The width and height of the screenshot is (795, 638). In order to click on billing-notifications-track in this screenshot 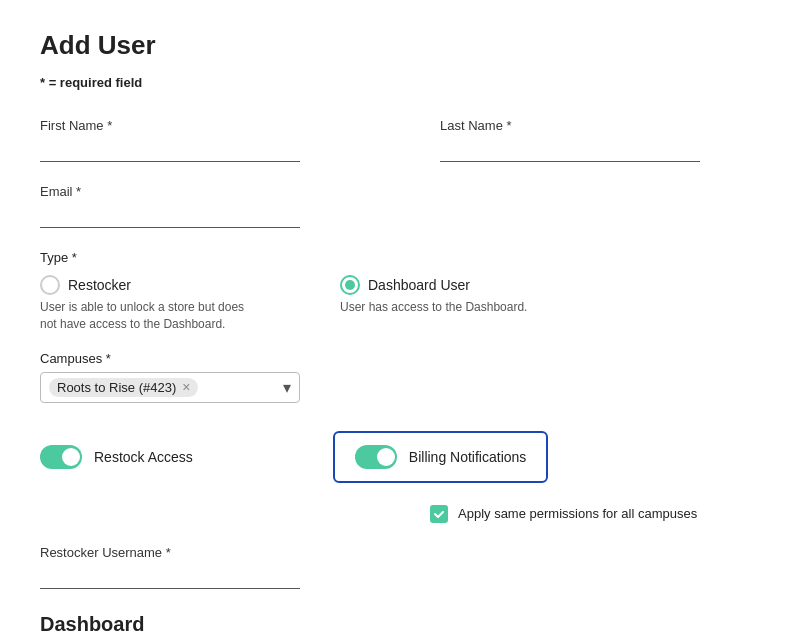, I will do `click(376, 457)`.